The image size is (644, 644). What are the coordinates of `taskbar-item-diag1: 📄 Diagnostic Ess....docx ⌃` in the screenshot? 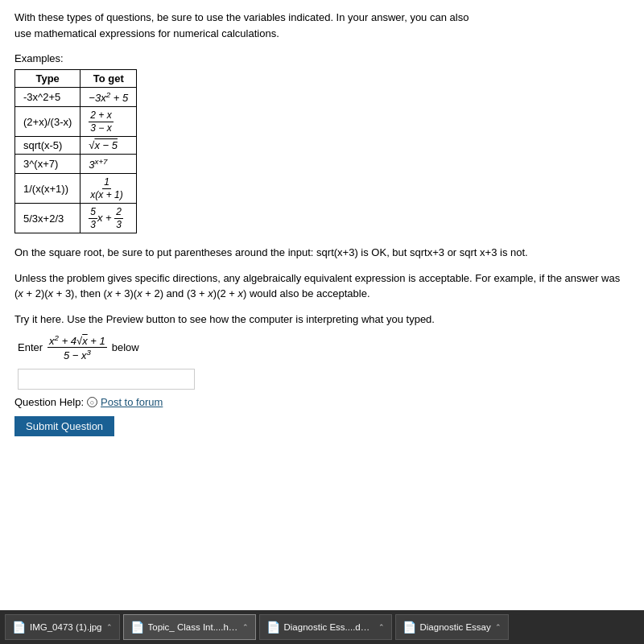 It's located at (325, 627).